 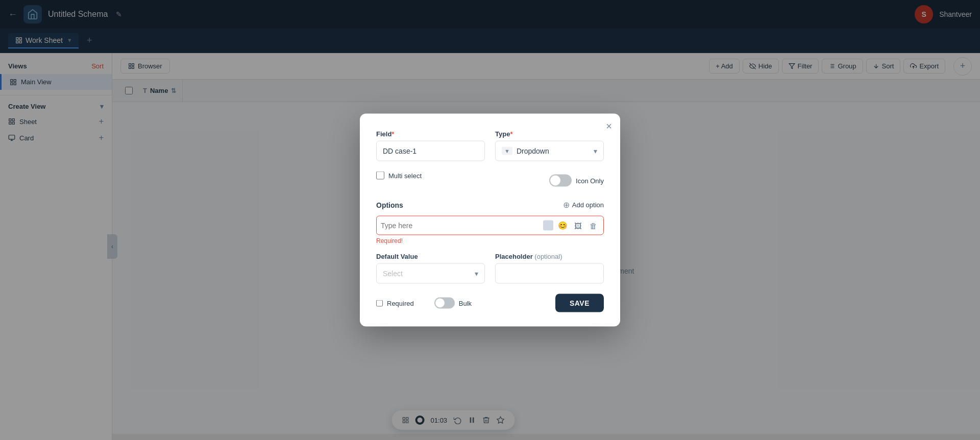 What do you see at coordinates (477, 274) in the screenshot?
I see `default-value-chevron: ▾` at bounding box center [477, 274].